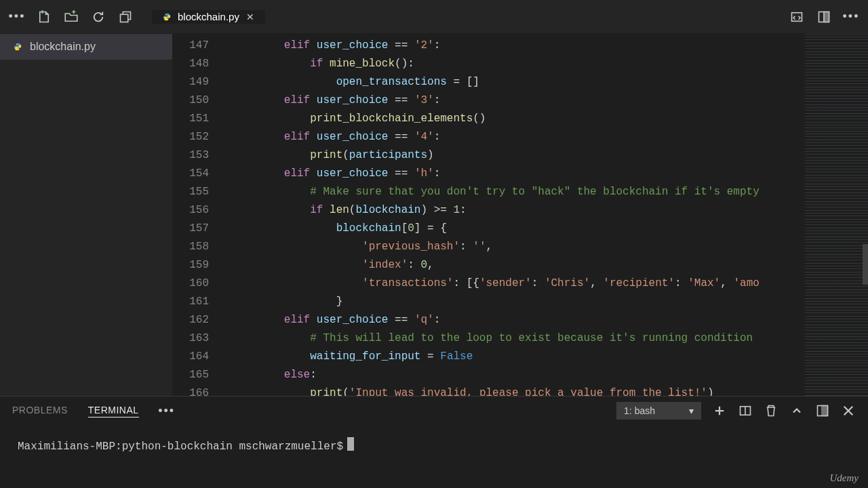  What do you see at coordinates (851, 17) in the screenshot?
I see `more-actions-icon: •••` at bounding box center [851, 17].